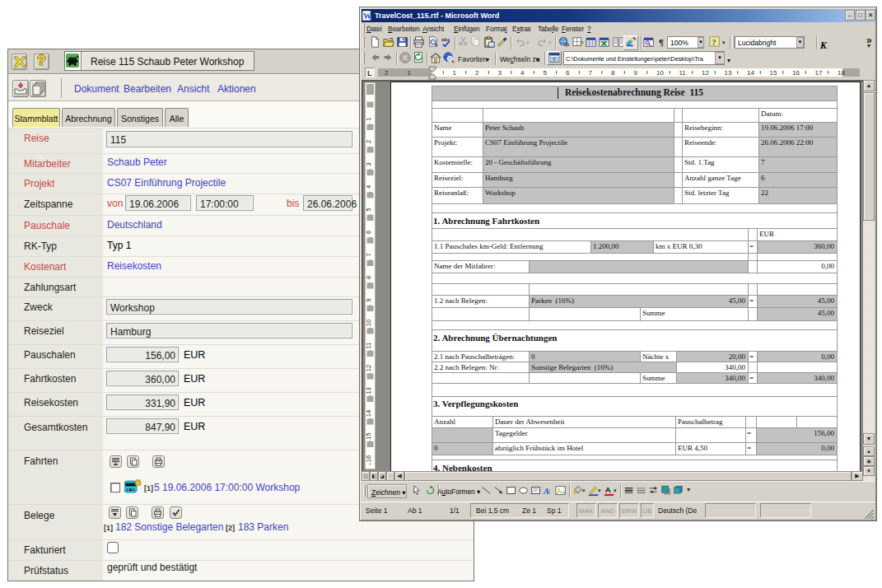  Describe the element at coordinates (369, 209) in the screenshot. I see `svg-text: 5` at that location.